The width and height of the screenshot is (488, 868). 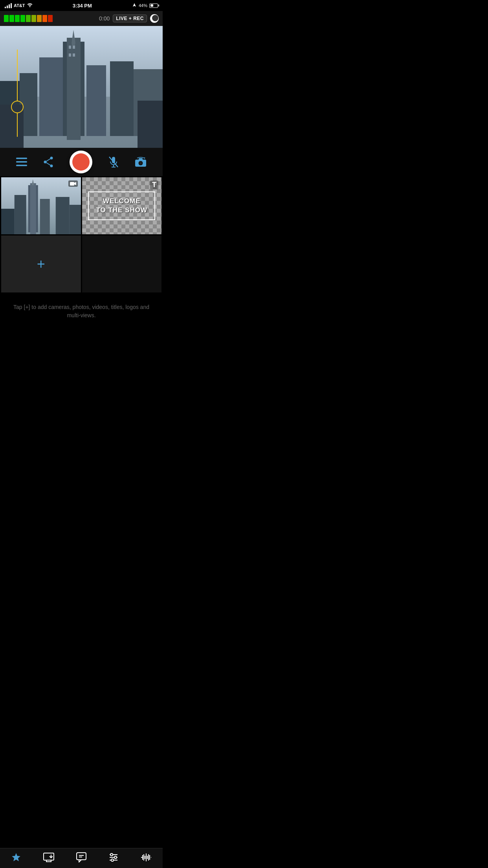 I want to click on battery-fill, so click(x=152, y=6).